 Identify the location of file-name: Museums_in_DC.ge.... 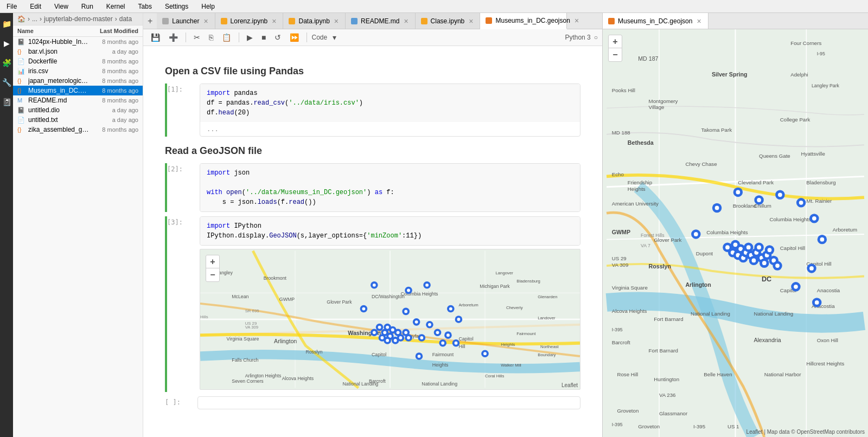
(59, 91).